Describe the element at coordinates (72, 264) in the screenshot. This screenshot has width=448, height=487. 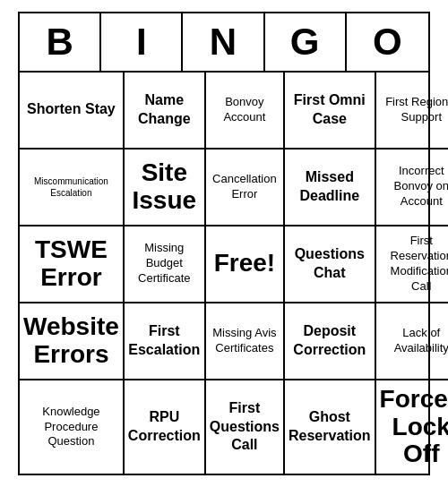
I see `cell-text-10: TSWE Error` at that location.